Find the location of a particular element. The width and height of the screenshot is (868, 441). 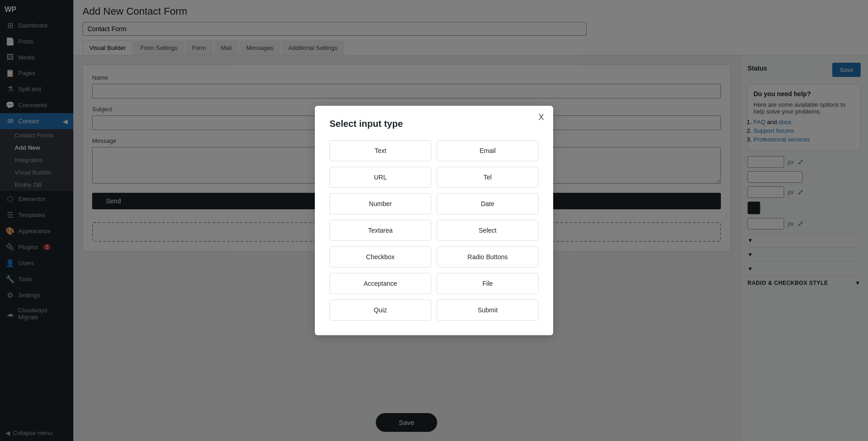

input-type-tel: Tel is located at coordinates (488, 177).